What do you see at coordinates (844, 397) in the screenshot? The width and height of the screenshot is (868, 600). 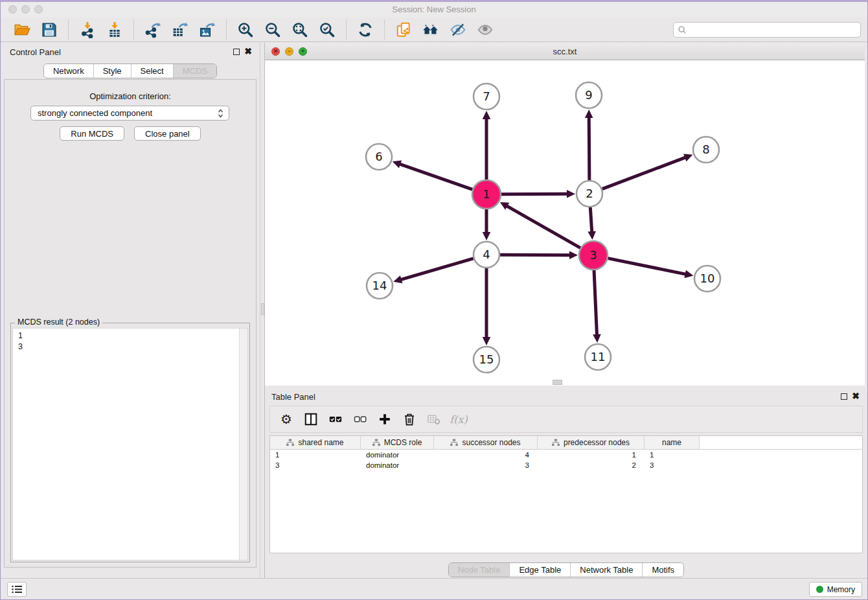 I see `table-float-icon` at bounding box center [844, 397].